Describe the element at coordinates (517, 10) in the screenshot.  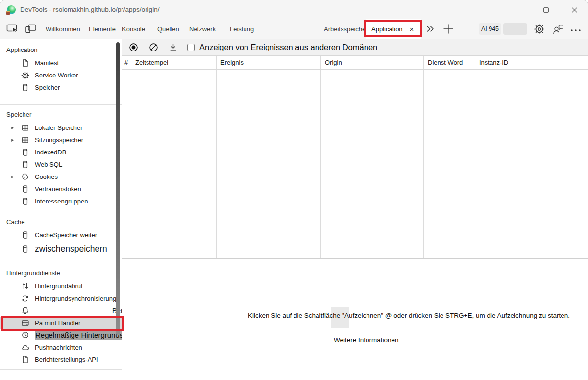
I see `minimize-button` at that location.